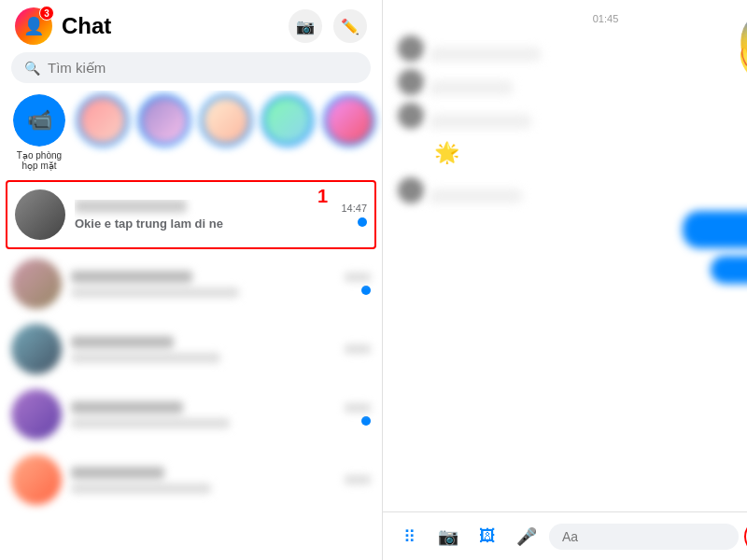  I want to click on search-icon: 🔍, so click(32, 68).